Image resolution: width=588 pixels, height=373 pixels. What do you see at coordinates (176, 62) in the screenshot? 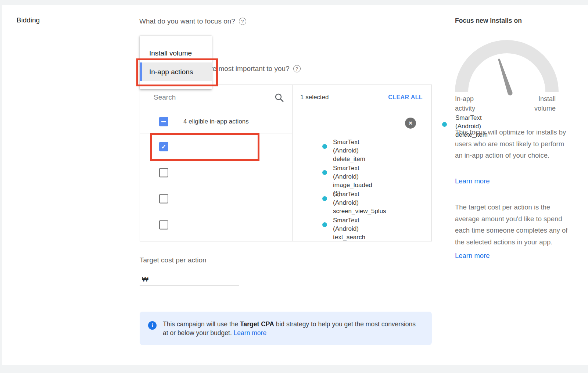
I see `focus-dropdown-menu: Install volume In-app actions` at bounding box center [176, 62].